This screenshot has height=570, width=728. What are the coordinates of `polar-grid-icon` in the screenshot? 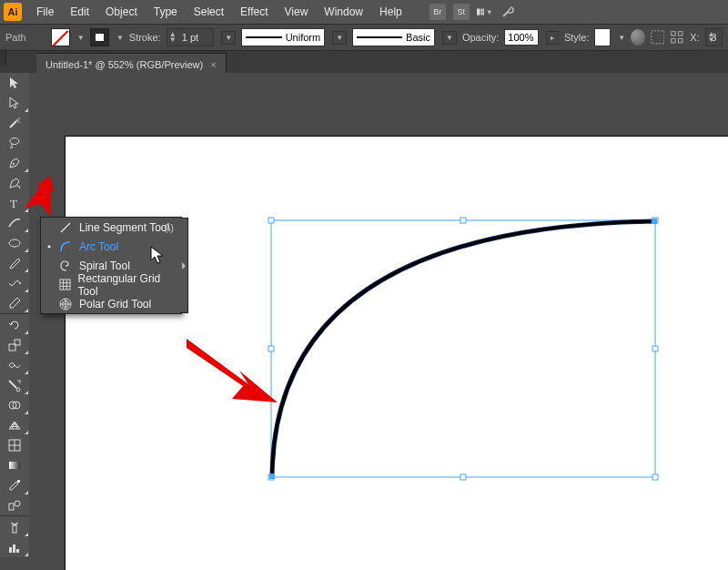 It's located at (66, 304).